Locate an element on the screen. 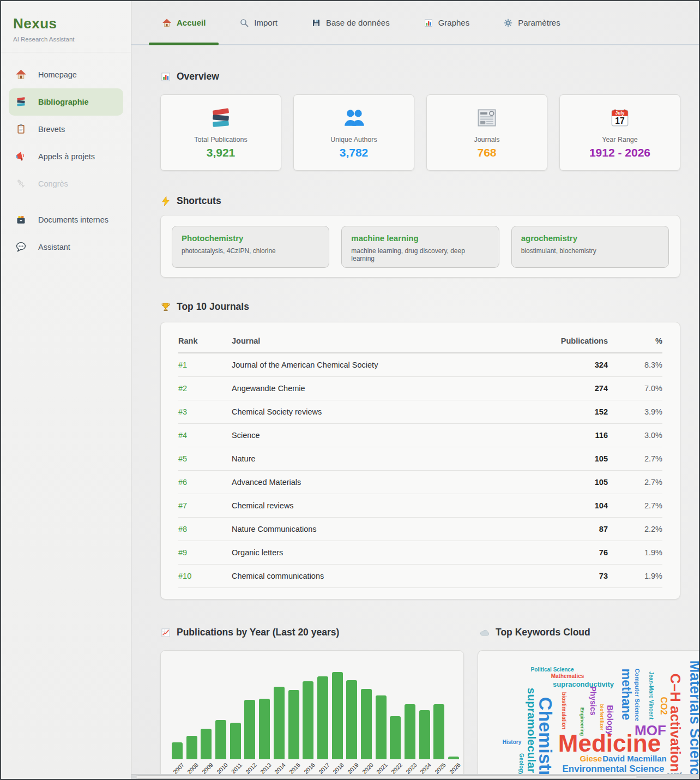 The width and height of the screenshot is (700, 780). journal-percent: 2.7% is located at coordinates (635, 506).